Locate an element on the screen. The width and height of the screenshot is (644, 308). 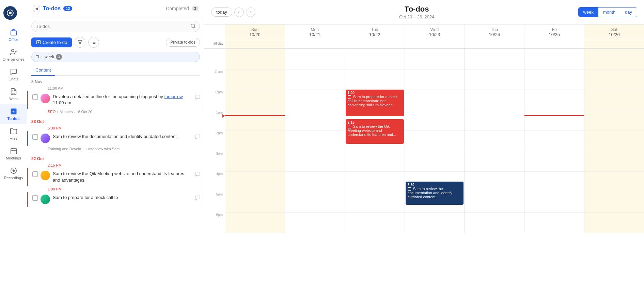
time-row-2: 5:30 PM is located at coordinates (116, 128).